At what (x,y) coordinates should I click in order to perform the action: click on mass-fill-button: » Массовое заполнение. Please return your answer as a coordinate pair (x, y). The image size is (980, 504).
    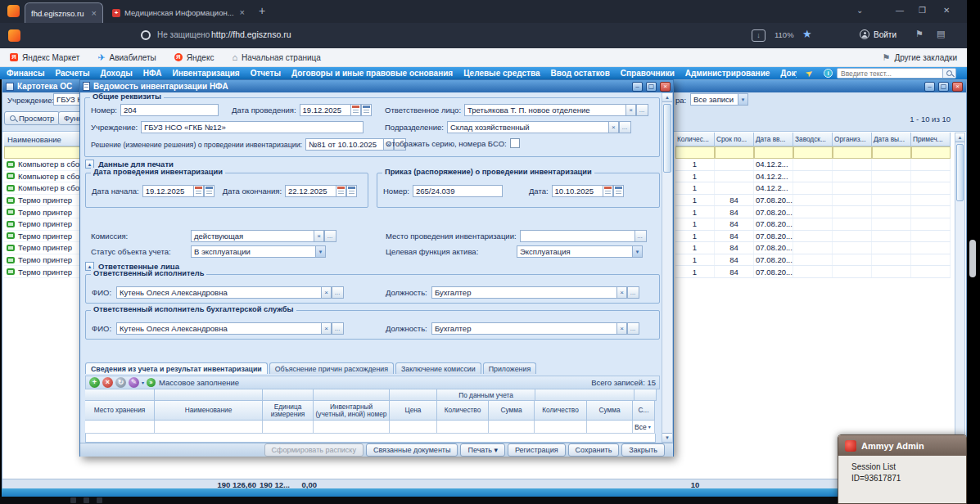
    Looking at the image, I should click on (193, 383).